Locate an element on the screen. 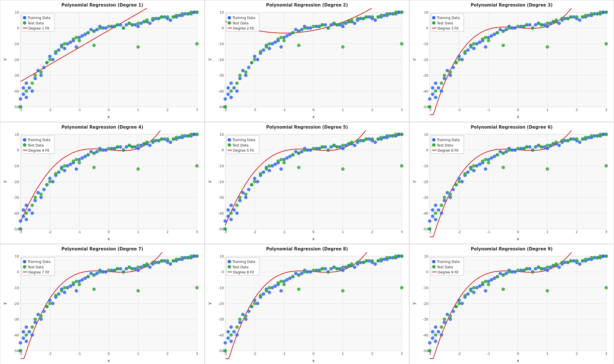 This screenshot has width=614, height=364. svg-text: 10 is located at coordinates (17, 12).